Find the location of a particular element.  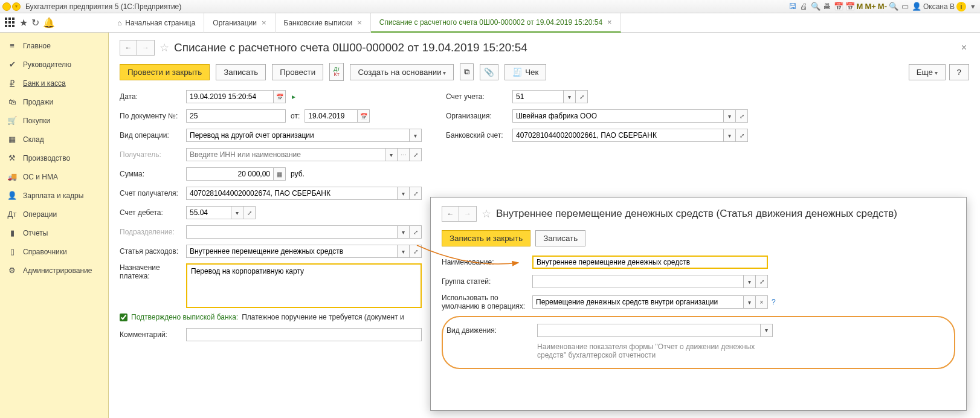

account-input is located at coordinates (538, 97).